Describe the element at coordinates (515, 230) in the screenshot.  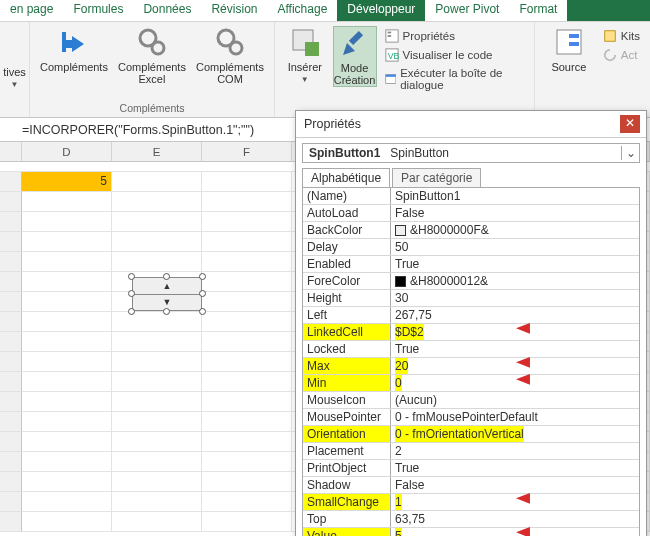
I see `property-value: &H8000000F&` at that location.